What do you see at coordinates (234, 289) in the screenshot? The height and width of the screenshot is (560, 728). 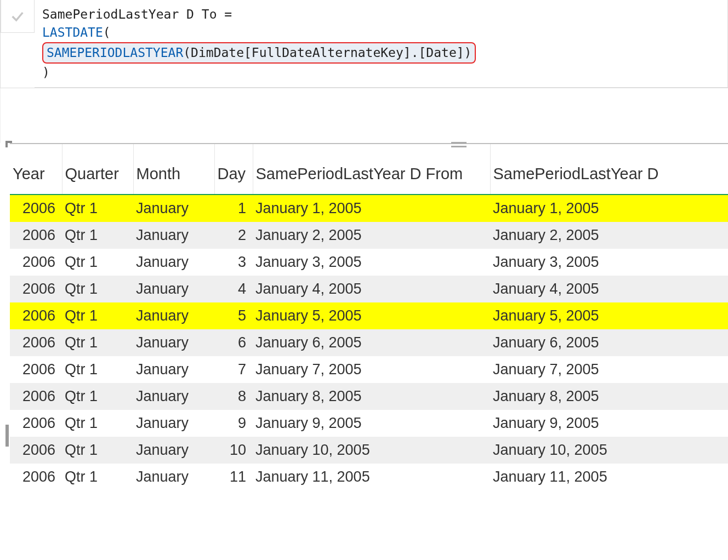 I see `cell-day: 4` at bounding box center [234, 289].